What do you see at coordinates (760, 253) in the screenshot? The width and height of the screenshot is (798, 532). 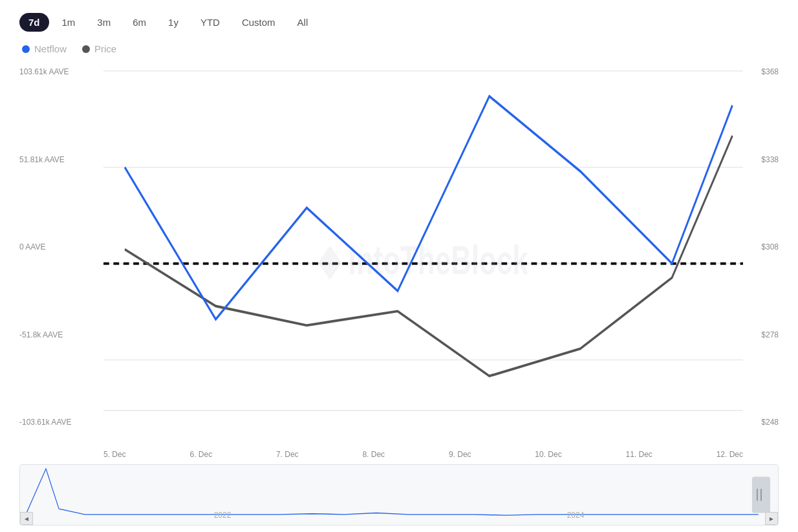 I see `y-axis-right: $368$338$308$278$248` at bounding box center [760, 253].